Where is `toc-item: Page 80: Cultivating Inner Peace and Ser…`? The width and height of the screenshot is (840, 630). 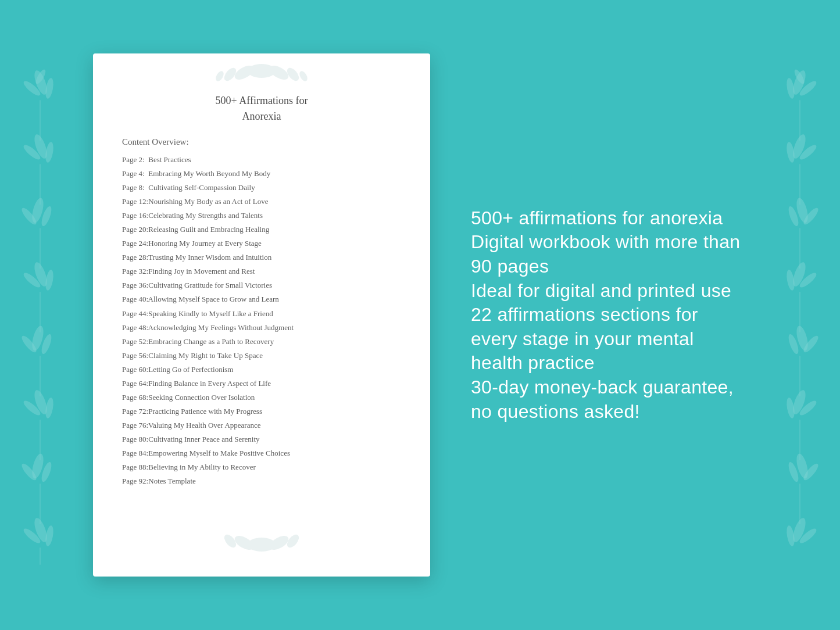
toc-item: Page 80: Cultivating Inner Peace and Ser… is located at coordinates (262, 439).